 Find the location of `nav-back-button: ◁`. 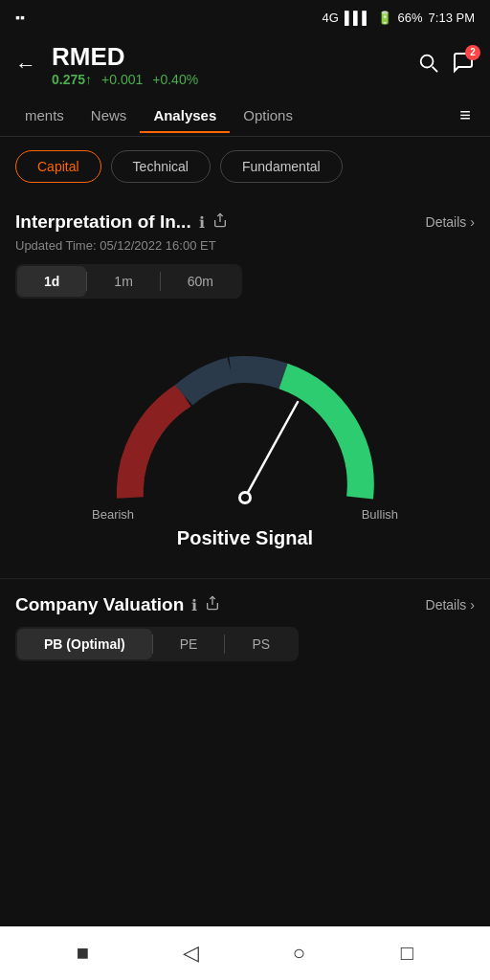

nav-back-button: ◁ is located at coordinates (191, 953).